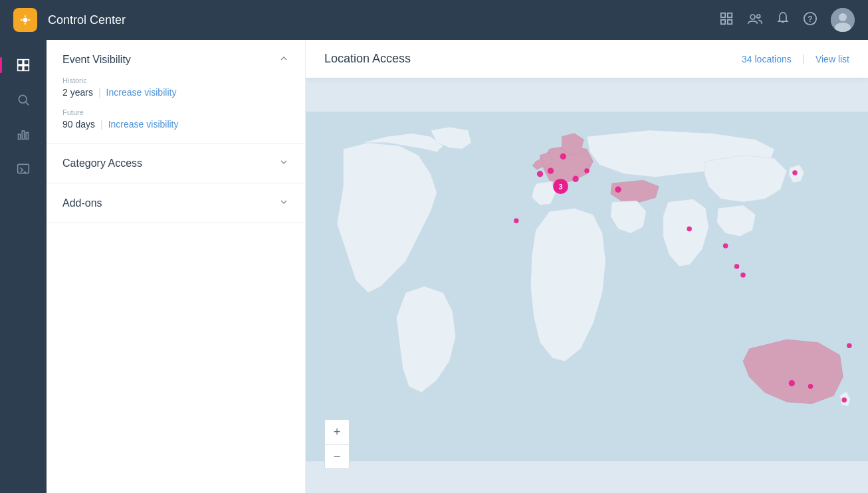 This screenshot has width=868, height=493. I want to click on map-header: Location Access 34 locations | View list, so click(587, 58).